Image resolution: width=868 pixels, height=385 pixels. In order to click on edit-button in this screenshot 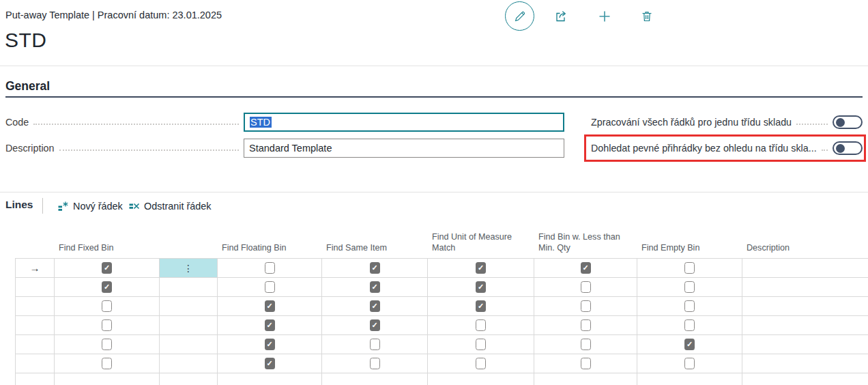, I will do `click(520, 16)`.